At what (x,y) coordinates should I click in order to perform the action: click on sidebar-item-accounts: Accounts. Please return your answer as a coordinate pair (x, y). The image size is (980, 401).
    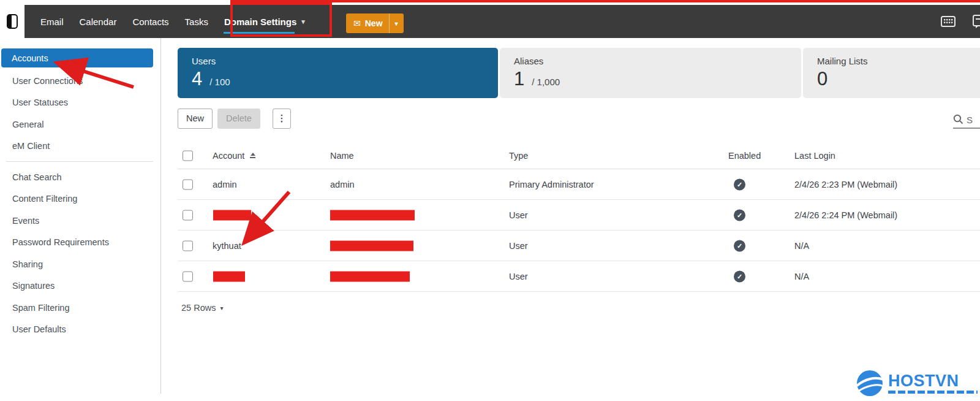
    Looking at the image, I should click on (77, 58).